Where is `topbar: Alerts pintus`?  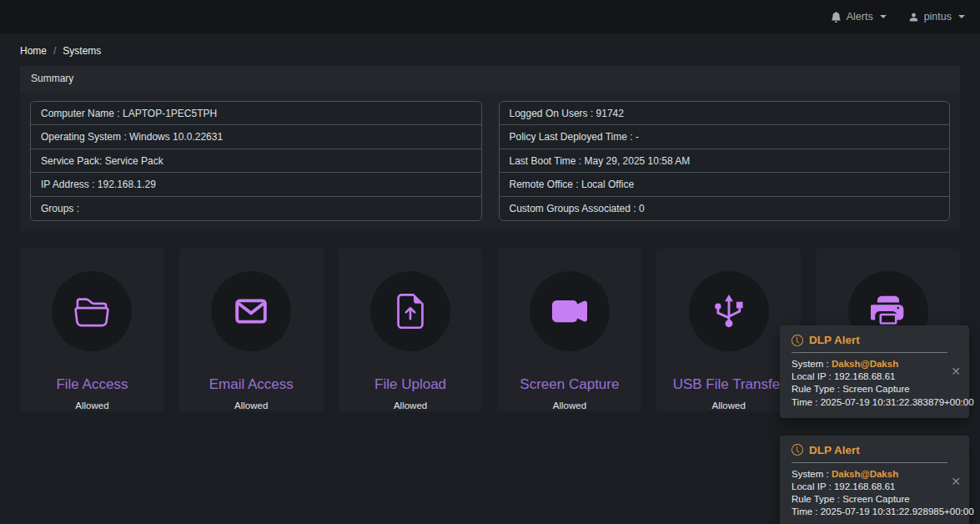 topbar: Alerts pintus is located at coordinates (490, 17).